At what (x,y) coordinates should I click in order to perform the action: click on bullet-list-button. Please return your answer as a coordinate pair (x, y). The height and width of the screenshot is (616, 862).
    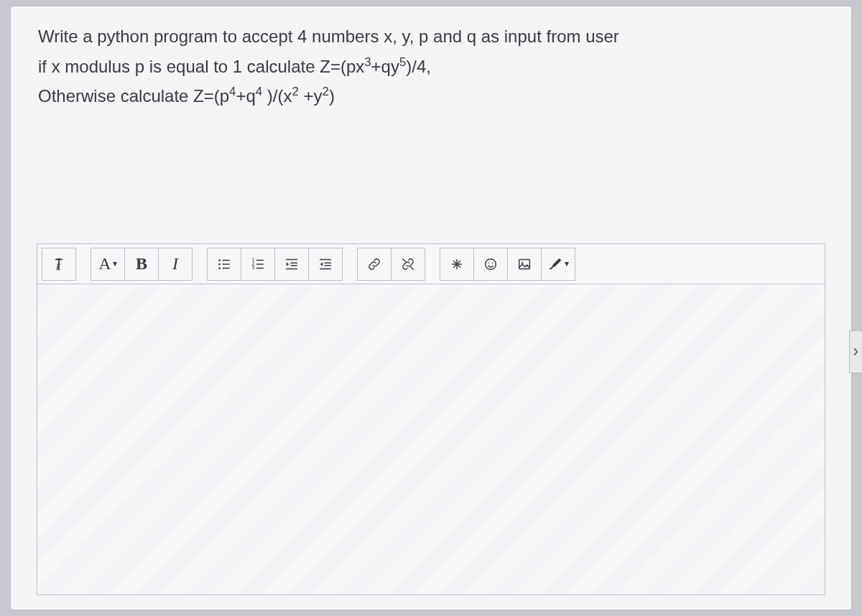
    Looking at the image, I should click on (224, 264).